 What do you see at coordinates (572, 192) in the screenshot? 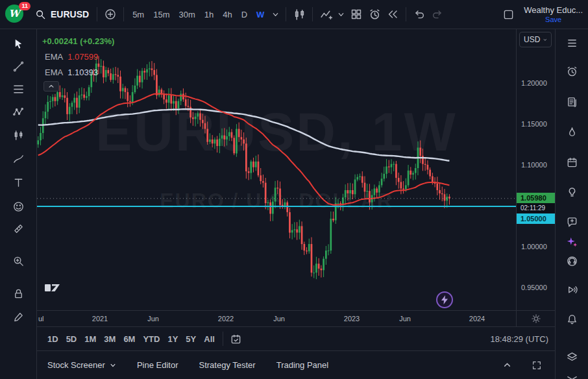
I see `ideas-button` at bounding box center [572, 192].